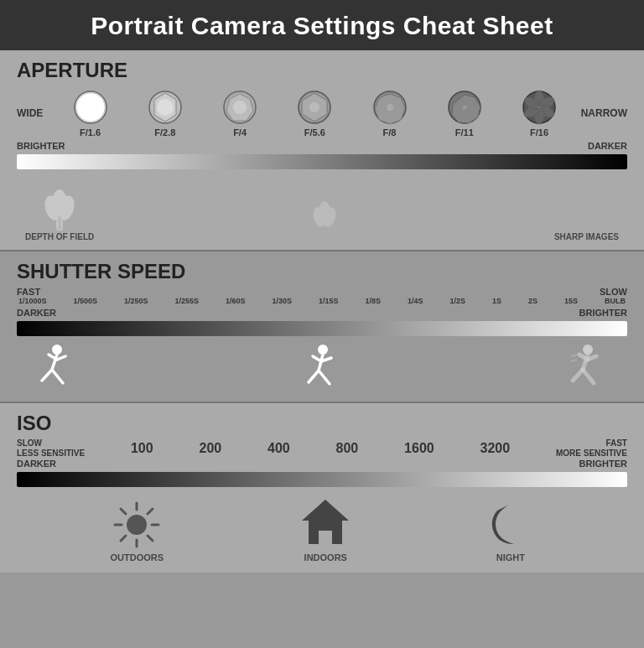 Image resolution: width=644 pixels, height=648 pixels. I want to click on aperture-val-1: F/2.8, so click(164, 132).